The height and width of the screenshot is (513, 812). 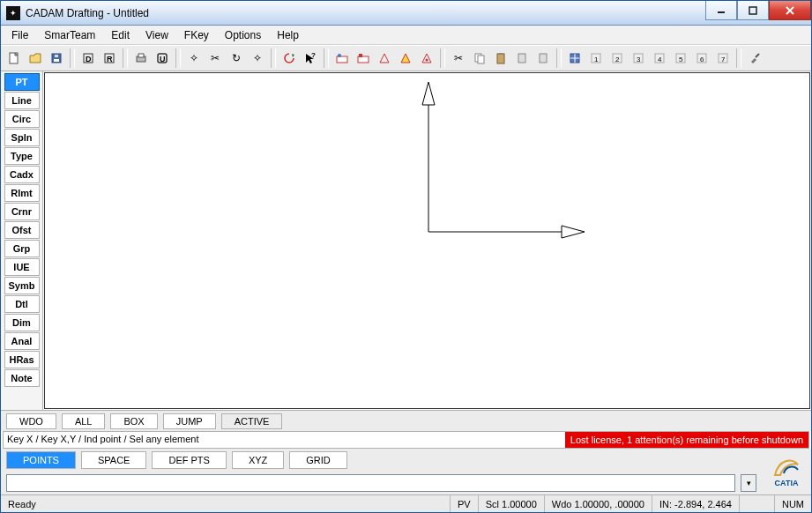 I want to click on status-pv: PV, so click(x=464, y=504).